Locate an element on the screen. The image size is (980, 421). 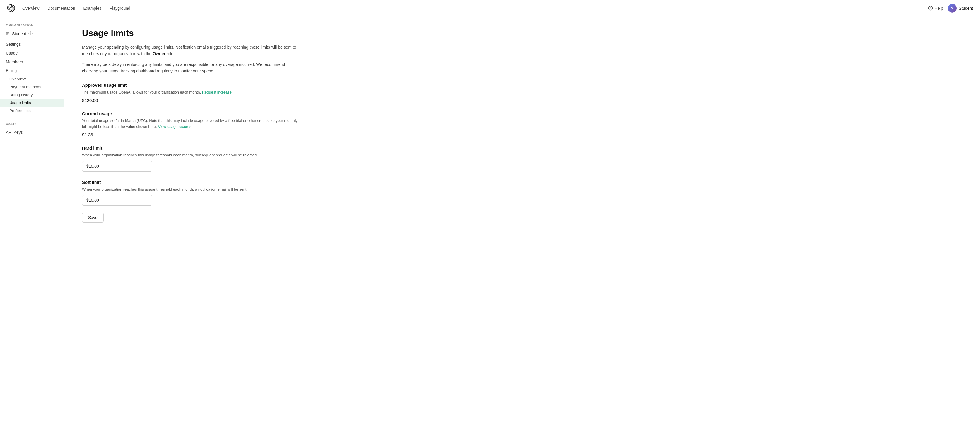
hard-limit-input is located at coordinates (117, 166).